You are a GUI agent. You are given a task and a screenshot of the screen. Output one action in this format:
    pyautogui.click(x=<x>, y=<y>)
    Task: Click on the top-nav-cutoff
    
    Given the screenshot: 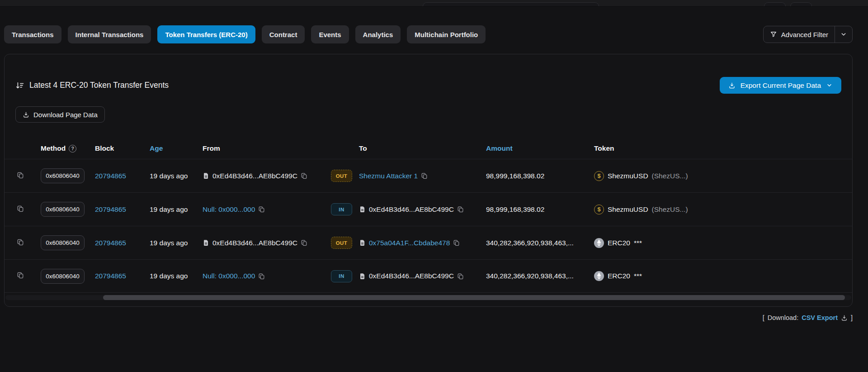 What is the action you would take?
    pyautogui.click(x=434, y=4)
    